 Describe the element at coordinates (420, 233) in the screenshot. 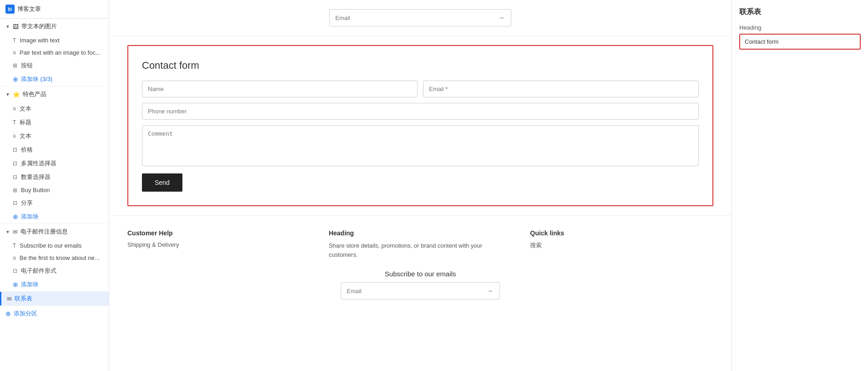

I see `footer-col-title-heading: Heading` at that location.